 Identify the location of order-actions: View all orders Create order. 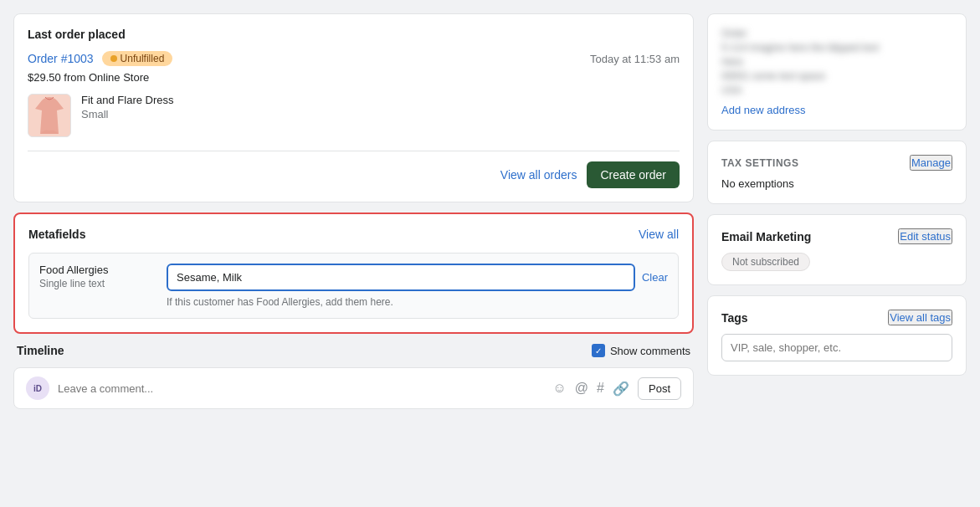
(353, 169).